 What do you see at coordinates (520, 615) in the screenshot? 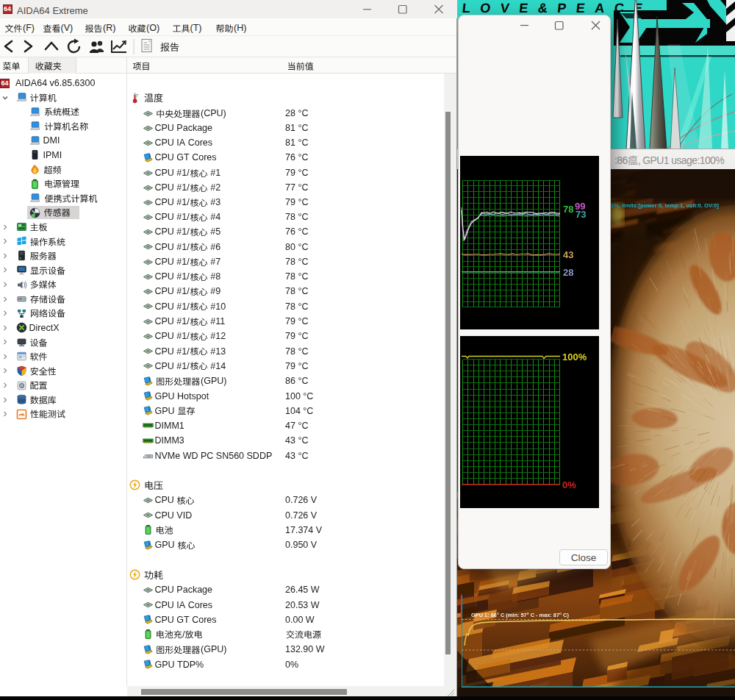
I see `svg-text:GPU 1: 86° C (min: 57° C - max: GPU 1: 86° C (min: 57° C - max: 87° C)` at bounding box center [520, 615].